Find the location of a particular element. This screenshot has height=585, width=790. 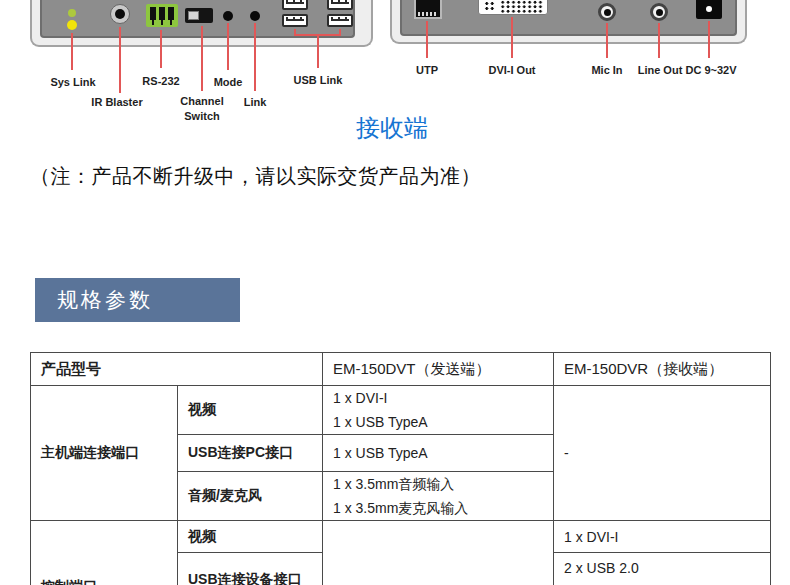

port-label-mic-in: Mic In is located at coordinates (606, 70).